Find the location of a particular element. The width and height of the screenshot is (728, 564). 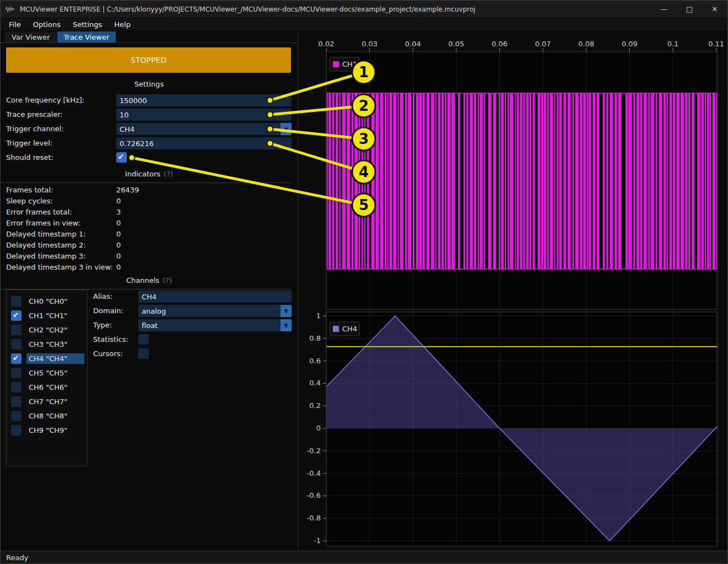

svg-text: 0.04 is located at coordinates (413, 44).